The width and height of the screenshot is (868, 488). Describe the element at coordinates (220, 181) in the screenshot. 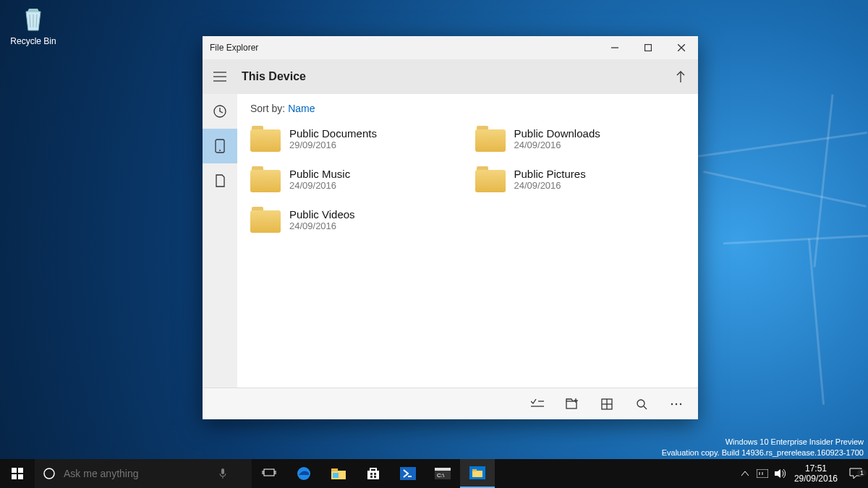

I see `nav-removable` at that location.